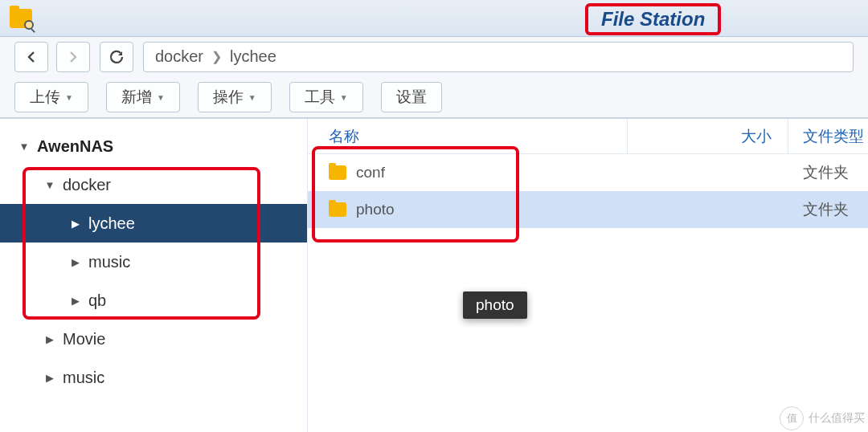 This screenshot has width=868, height=432. I want to click on chevron-left-icon, so click(31, 57).